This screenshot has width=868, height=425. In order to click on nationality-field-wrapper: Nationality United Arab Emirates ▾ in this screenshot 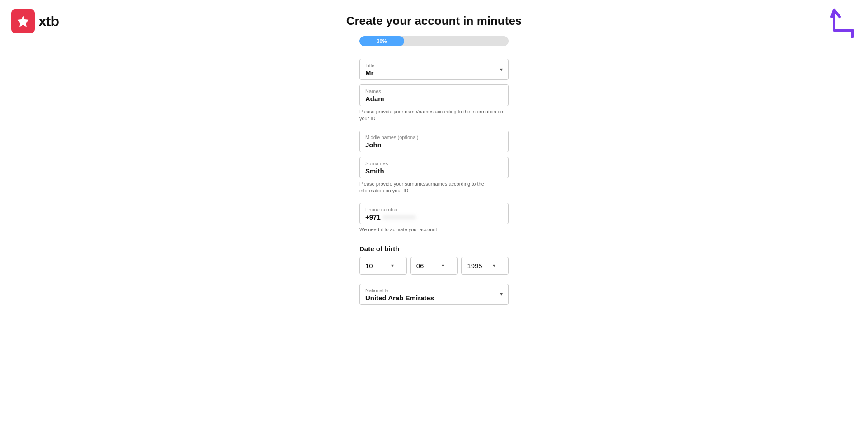, I will do `click(434, 294)`.